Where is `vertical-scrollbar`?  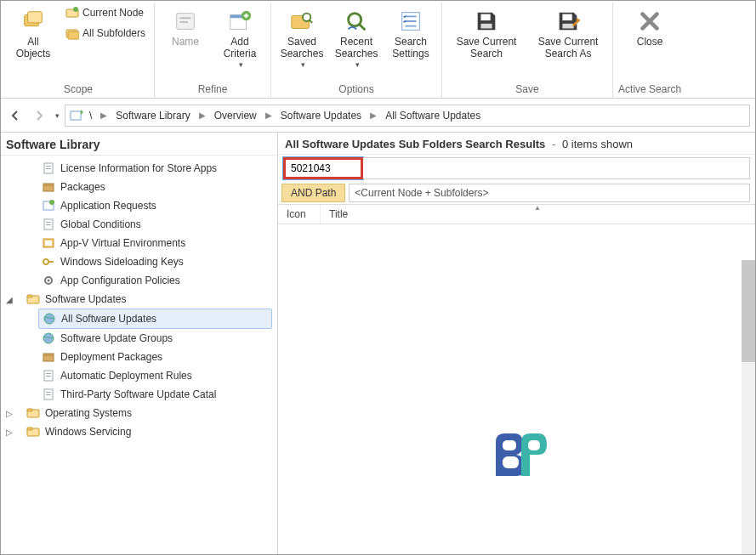 vertical-scrollbar is located at coordinates (748, 407).